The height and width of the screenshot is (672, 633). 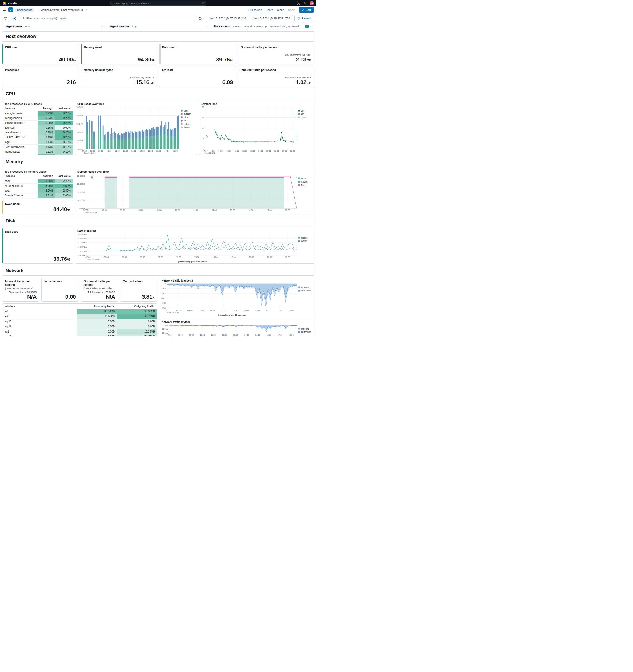 What do you see at coordinates (311, 3) in the screenshot?
I see `user-avatar: TA` at bounding box center [311, 3].